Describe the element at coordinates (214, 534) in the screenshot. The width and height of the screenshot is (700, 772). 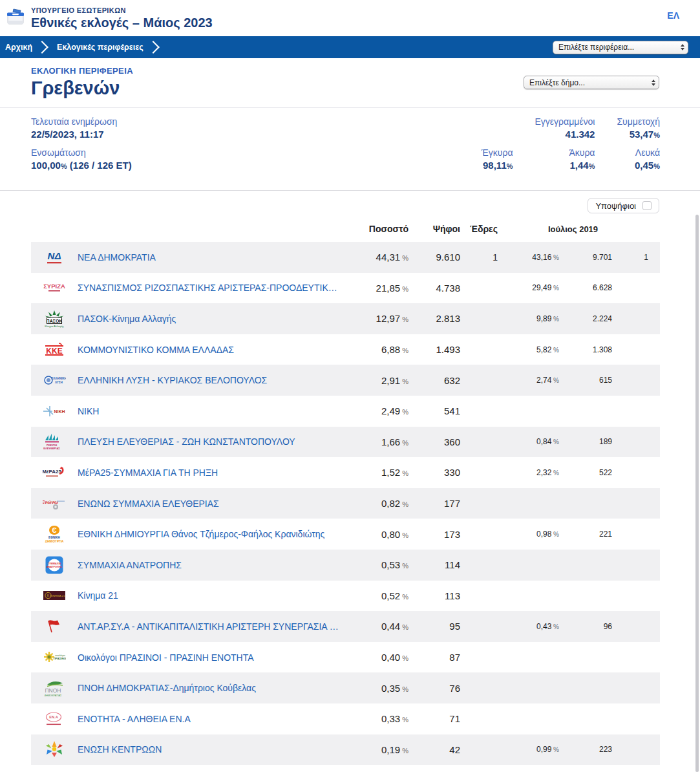
I see `party-name-link: ΕΘΝΙΚΗ ΔΗΜΙΟΥΡΓΙΑ Θάνος Τζήμερος-Φαήλος …` at that location.